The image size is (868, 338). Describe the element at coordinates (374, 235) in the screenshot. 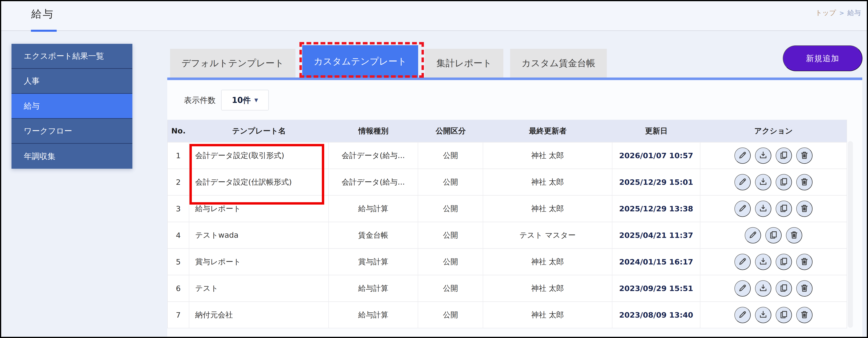

I see `cell-type: 賃金台帳` at that location.